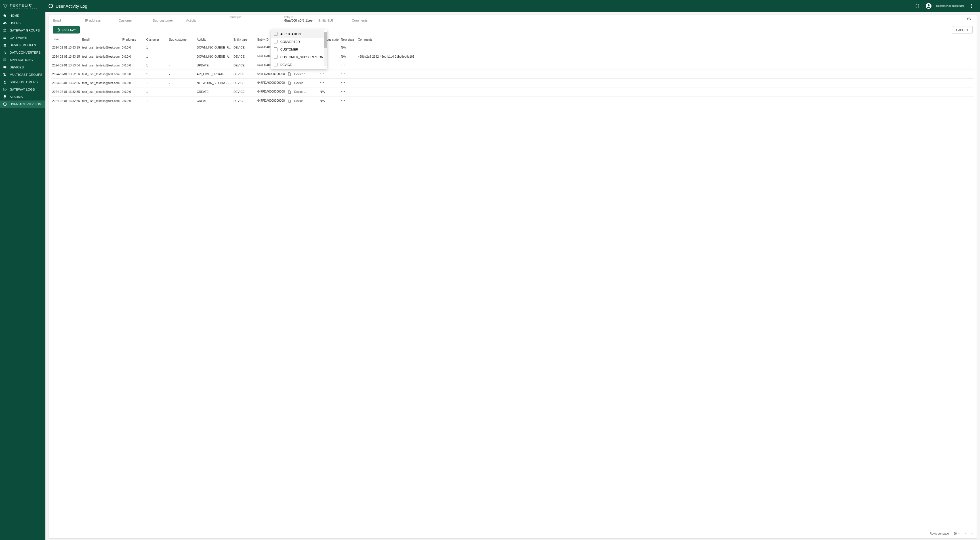  Describe the element at coordinates (972, 534) in the screenshot. I see `next-page-button` at that location.